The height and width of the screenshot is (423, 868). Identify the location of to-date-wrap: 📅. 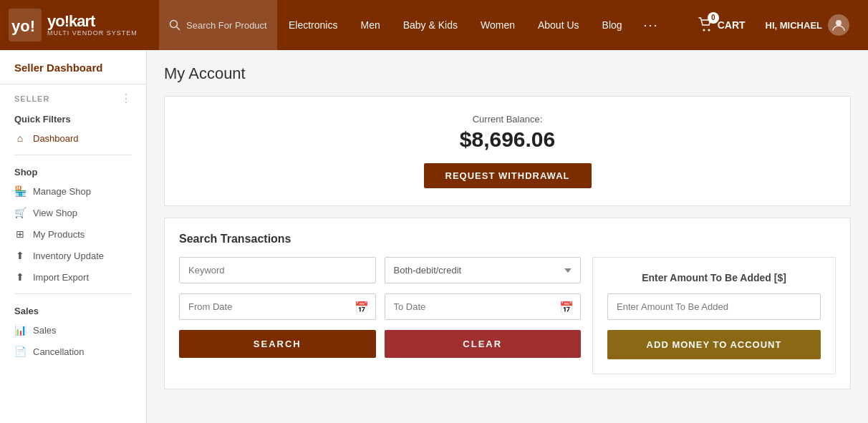
(483, 306).